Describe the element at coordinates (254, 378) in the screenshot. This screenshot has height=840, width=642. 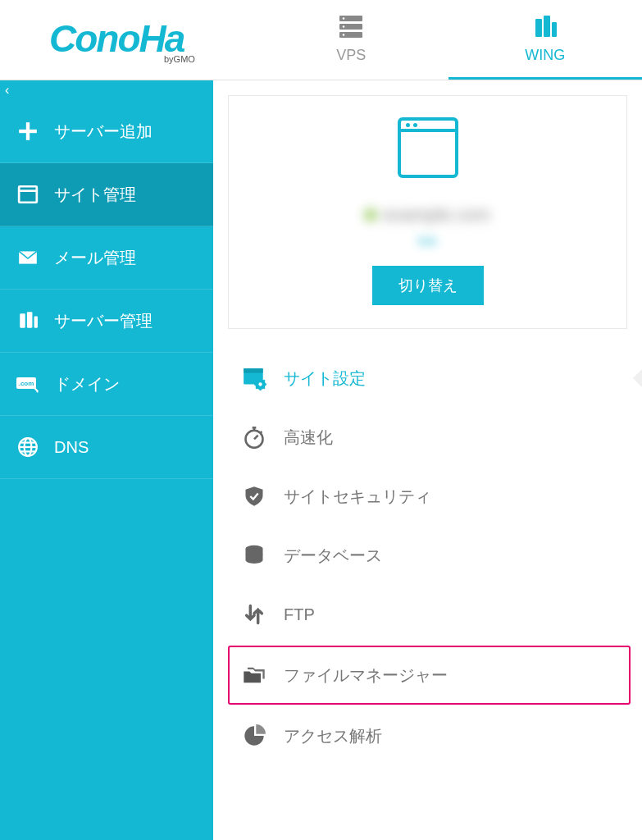
I see `window-gear-icon` at that location.